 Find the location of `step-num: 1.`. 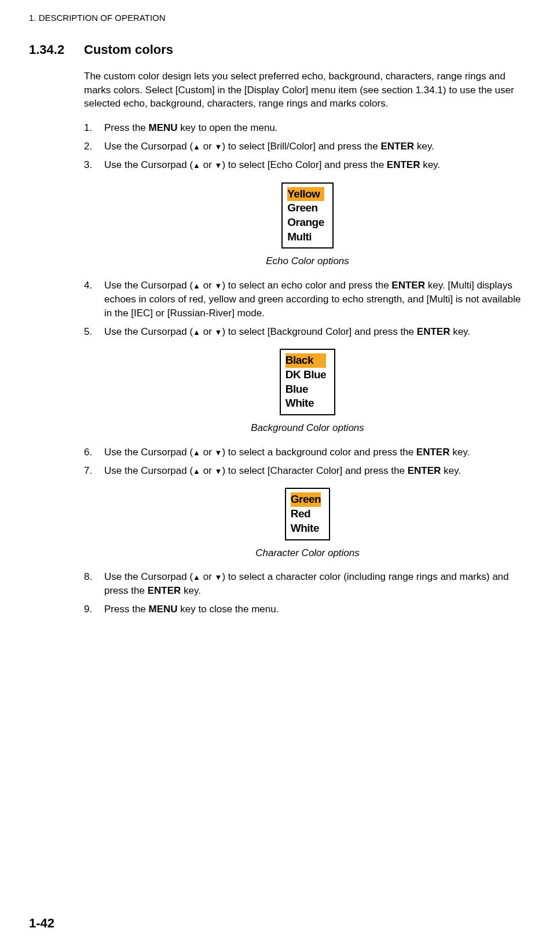

step-num: 1. is located at coordinates (94, 128).